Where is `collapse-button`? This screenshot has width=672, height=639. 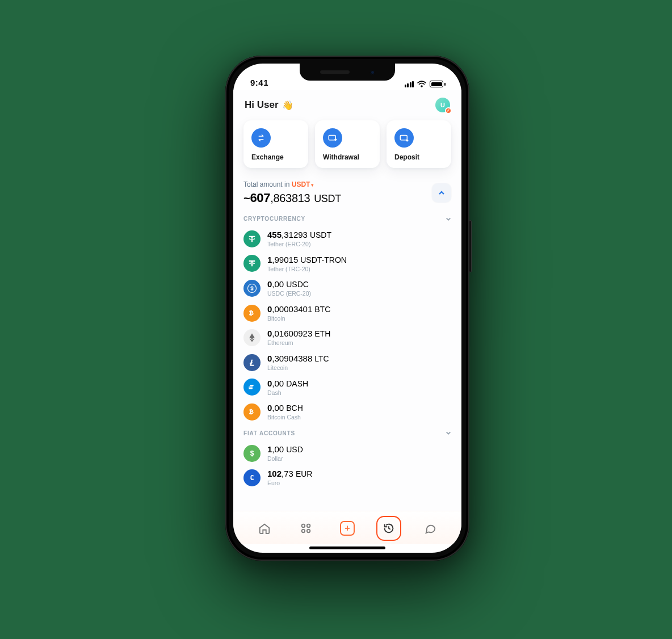
collapse-button is located at coordinates (442, 193).